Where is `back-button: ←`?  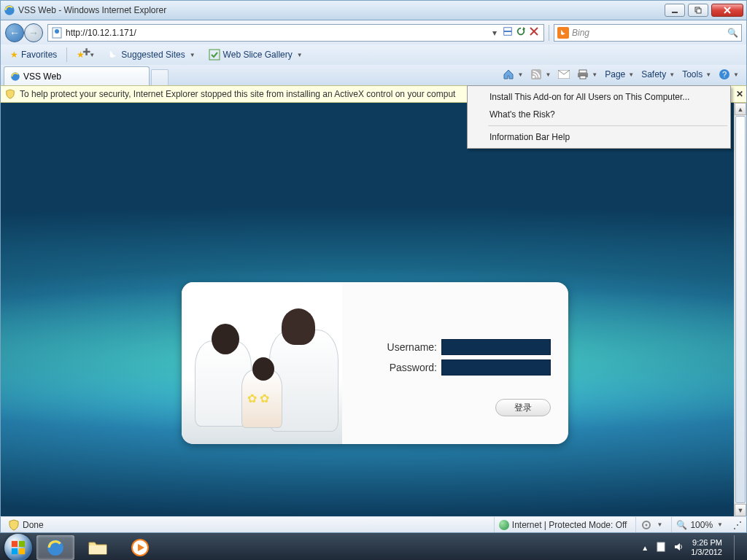
back-button: ← is located at coordinates (15, 33).